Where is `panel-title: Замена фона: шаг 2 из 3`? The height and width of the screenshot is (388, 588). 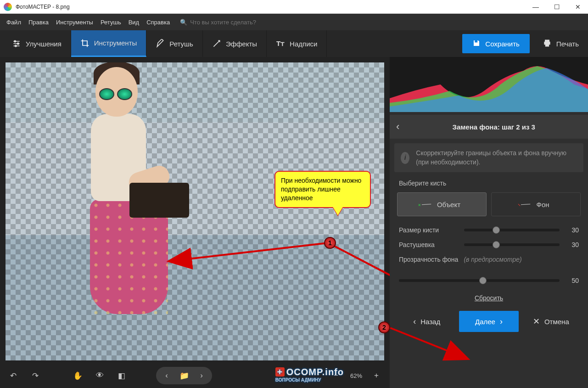 panel-title: Замена фона: шаг 2 из 3 is located at coordinates (494, 127).